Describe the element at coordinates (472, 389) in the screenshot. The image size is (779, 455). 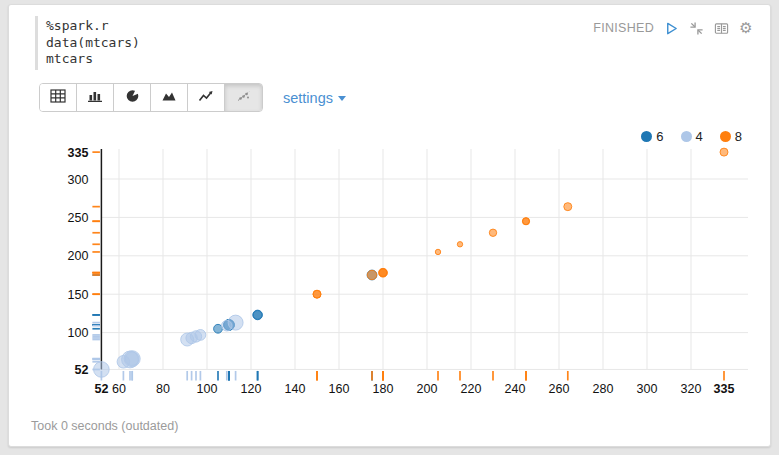
I see `x-tick-label: 220` at that location.